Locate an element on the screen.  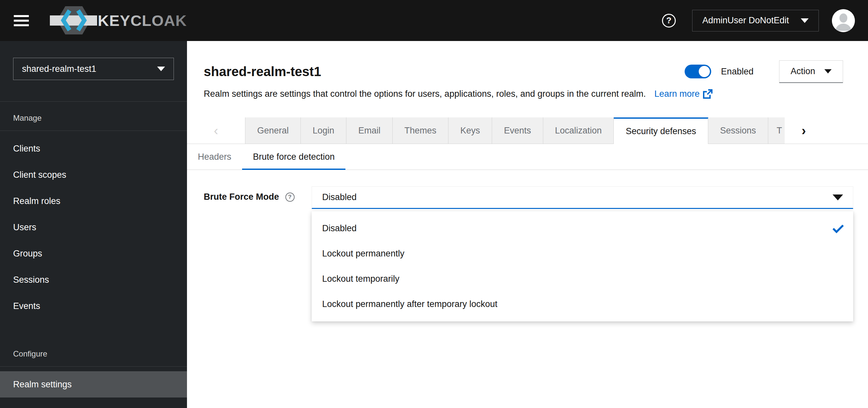
avatar-icon is located at coordinates (843, 21).